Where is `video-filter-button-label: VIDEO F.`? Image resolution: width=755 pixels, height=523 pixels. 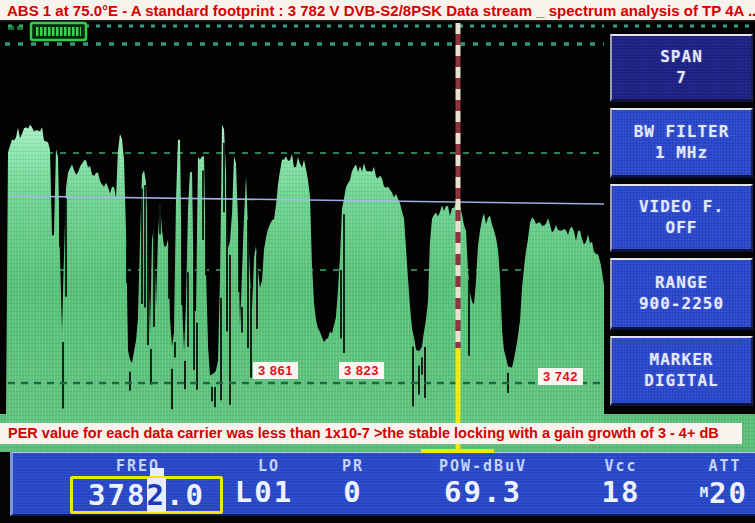 video-filter-button-label: VIDEO F. is located at coordinates (682, 208).